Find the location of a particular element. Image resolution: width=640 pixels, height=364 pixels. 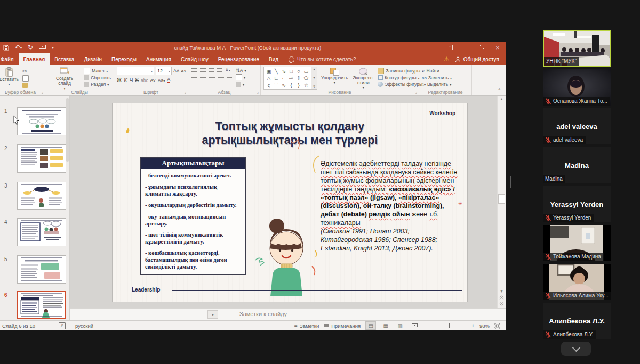

scroll-up-icon: ▲ is located at coordinates (501, 99).